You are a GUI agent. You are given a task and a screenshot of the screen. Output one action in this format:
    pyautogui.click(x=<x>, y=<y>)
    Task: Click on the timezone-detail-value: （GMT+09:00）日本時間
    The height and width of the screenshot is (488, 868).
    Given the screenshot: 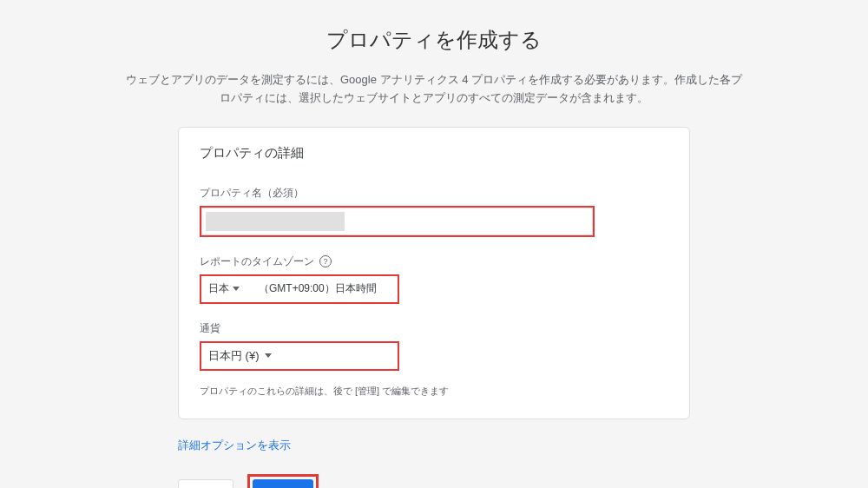 What is the action you would take?
    pyautogui.click(x=318, y=288)
    